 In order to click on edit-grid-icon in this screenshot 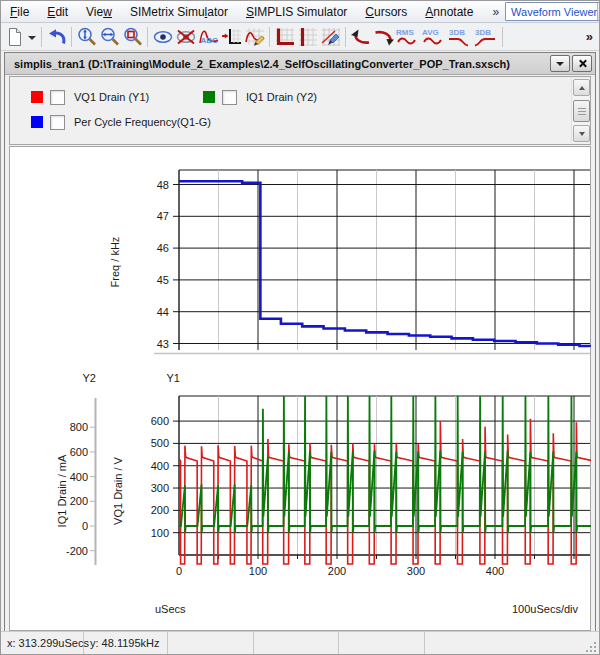, I will do `click(330, 36)`.